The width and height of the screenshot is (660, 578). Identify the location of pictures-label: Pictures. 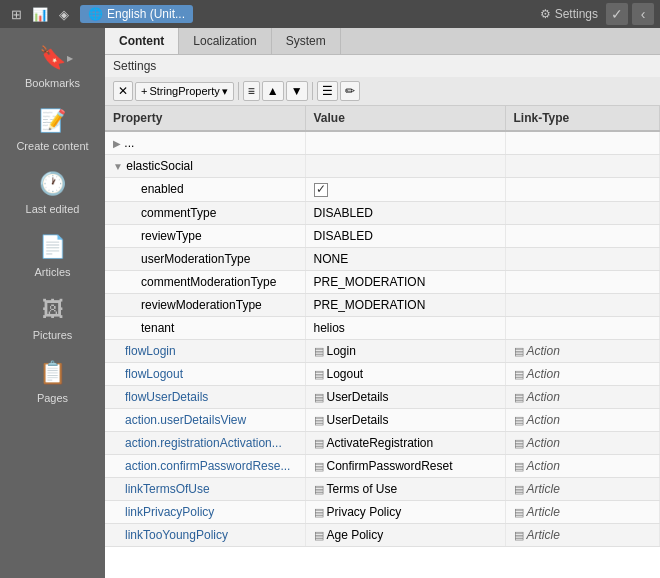
(53, 335).